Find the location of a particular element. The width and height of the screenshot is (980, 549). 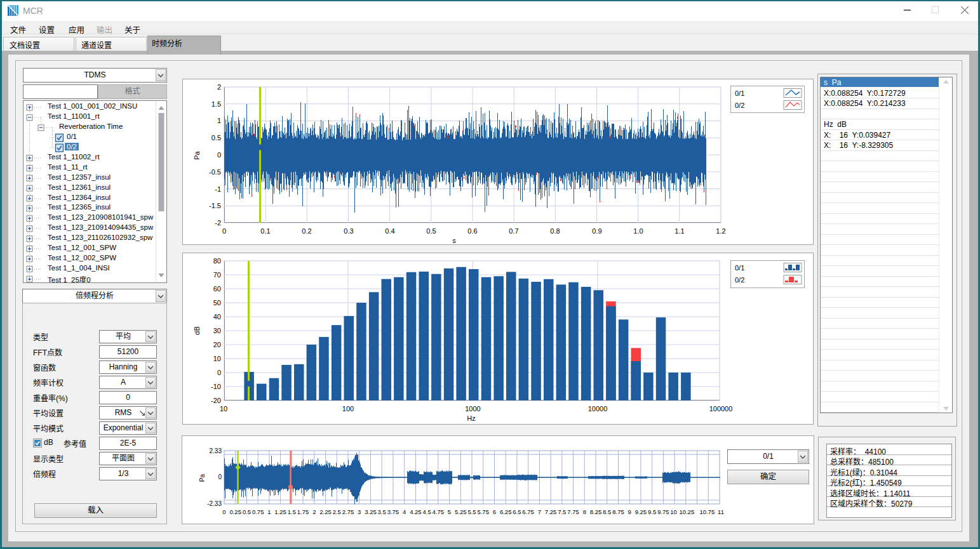

svg-text: 0.25 is located at coordinates (235, 512).